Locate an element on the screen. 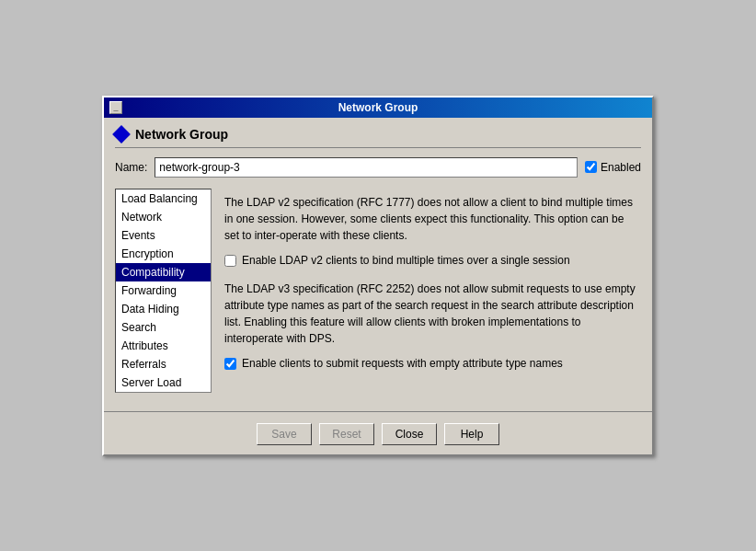 The height and width of the screenshot is (551, 756). sidebar-item-forwarding: Forwarding is located at coordinates (164, 291).